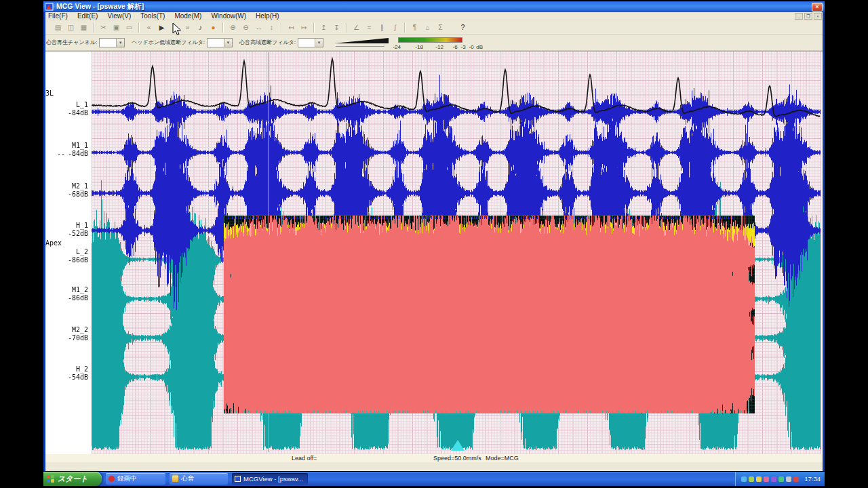  I want to click on volume-wedge, so click(363, 43).